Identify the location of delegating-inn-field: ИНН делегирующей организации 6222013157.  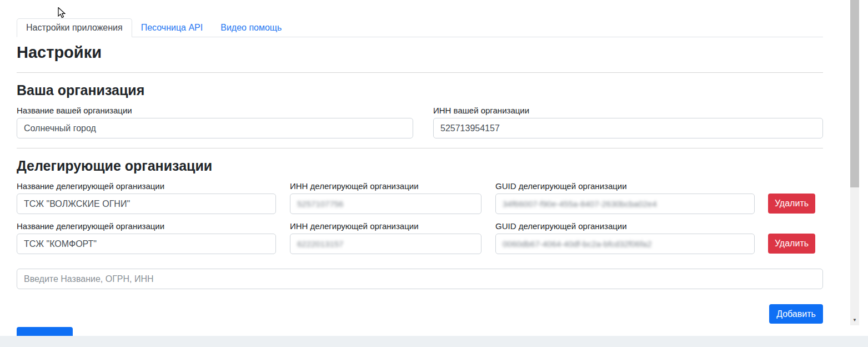
(385, 234).